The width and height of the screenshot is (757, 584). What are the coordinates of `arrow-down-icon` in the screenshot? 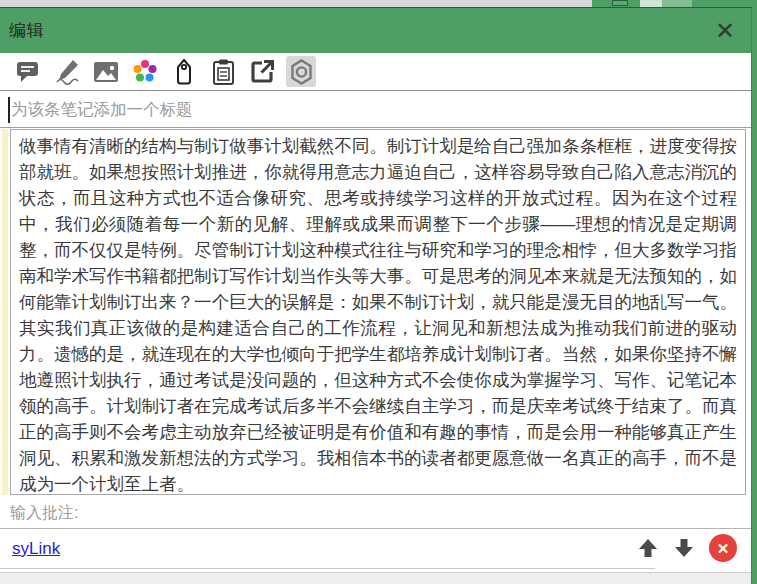 It's located at (684, 548).